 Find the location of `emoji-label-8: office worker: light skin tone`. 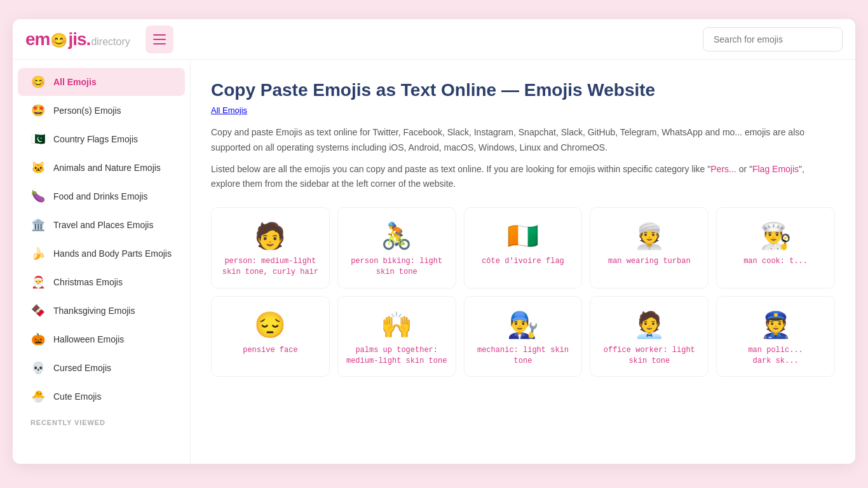

emoji-label-8: office worker: light skin tone is located at coordinates (649, 356).